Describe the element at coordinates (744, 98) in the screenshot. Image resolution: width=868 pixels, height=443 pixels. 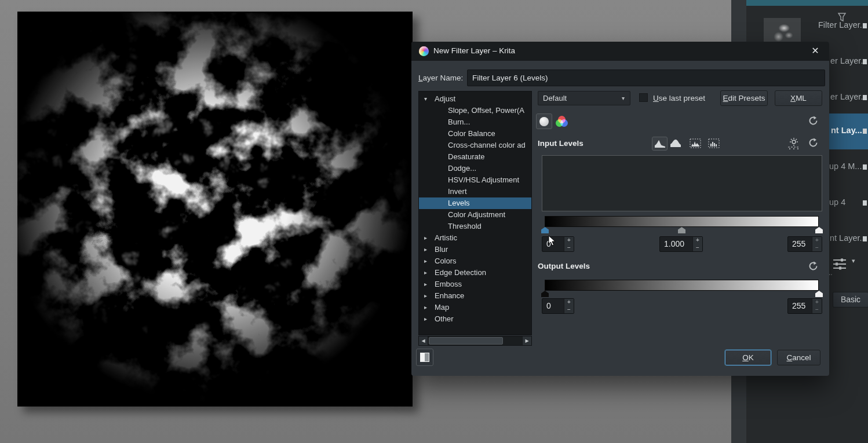
I see `edit-presets-button: Edit Presets` at that location.